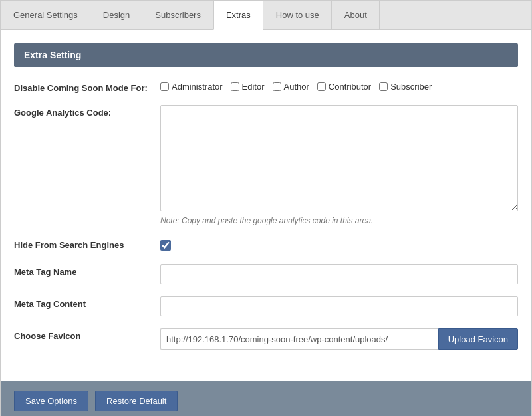 This screenshot has width=532, height=416. Describe the element at coordinates (291, 86) in the screenshot. I see `role-author: Author` at that location.